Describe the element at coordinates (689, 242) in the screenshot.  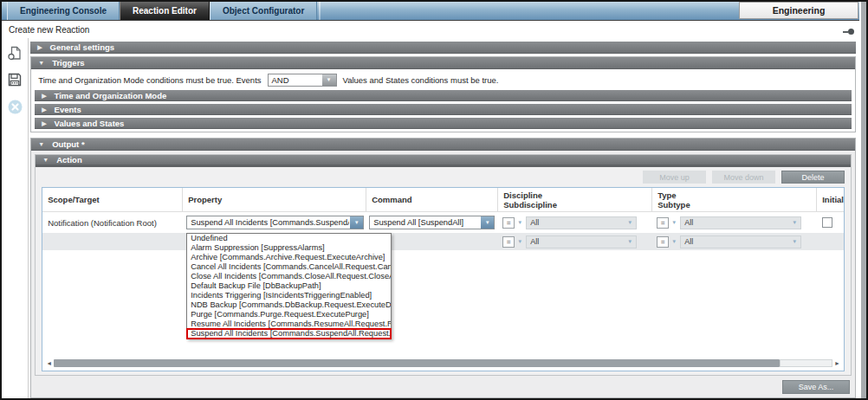
I see `subtype-value: All` at that location.